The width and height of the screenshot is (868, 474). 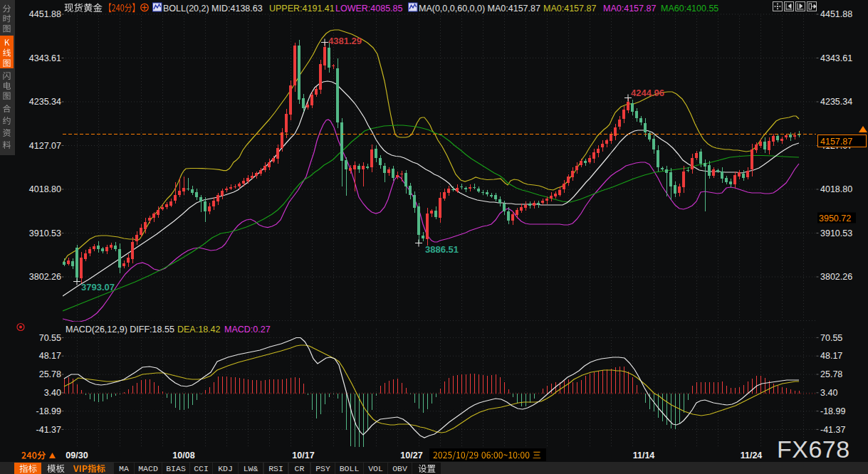 I want to click on svg-text: MA(0,0,0,60,0,0) MA0:4157.87, so click(x=480, y=9).